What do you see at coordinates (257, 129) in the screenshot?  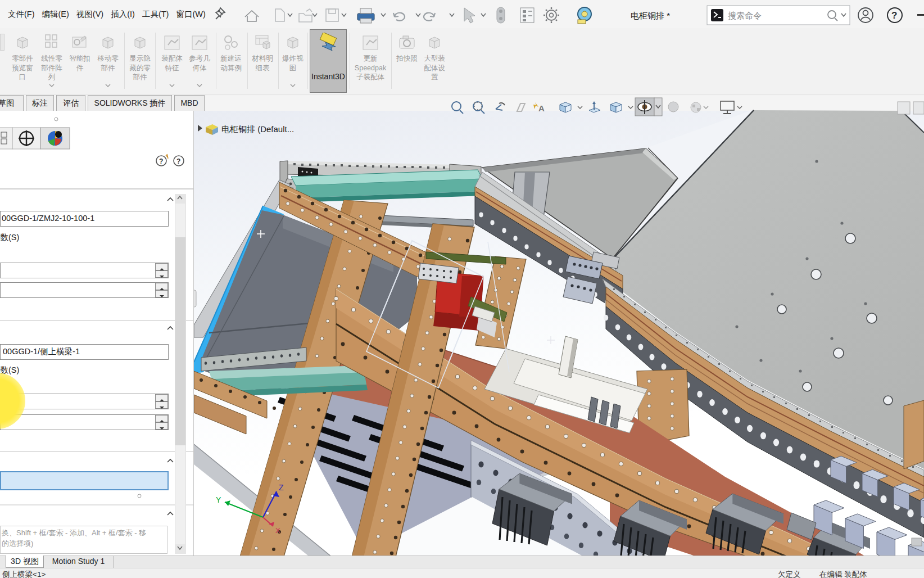 I see `svg-text: 电柜铜排 (Default...` at bounding box center [257, 129].